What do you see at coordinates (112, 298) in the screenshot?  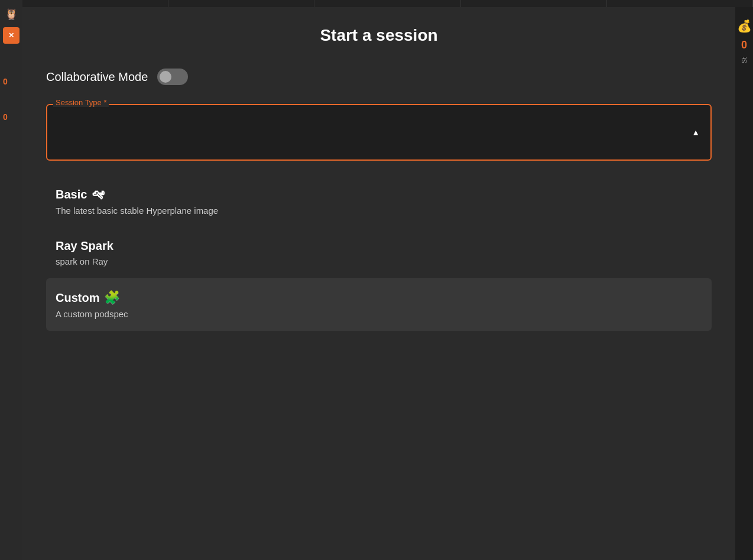 I see `option-custom-emoji: 🧩` at bounding box center [112, 298].